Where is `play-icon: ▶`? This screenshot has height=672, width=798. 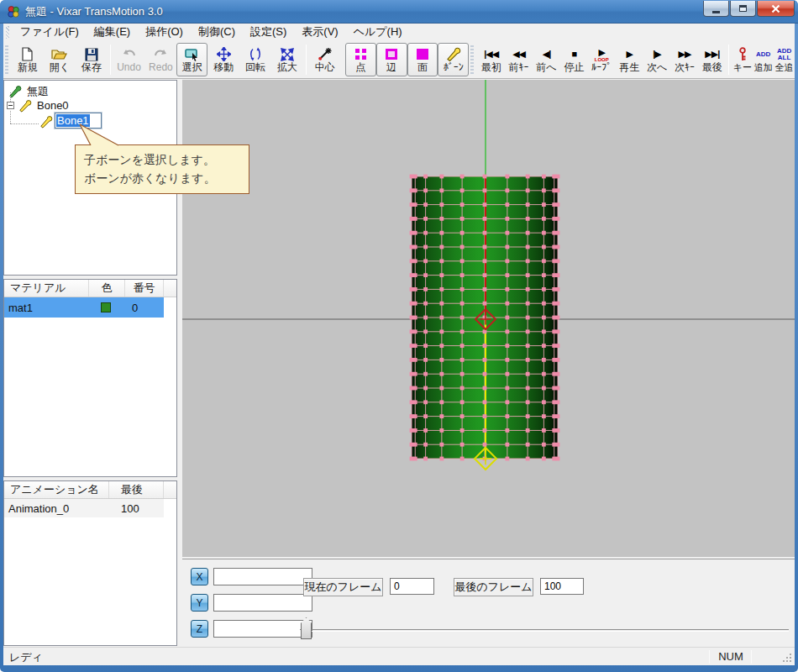
play-icon: ▶ is located at coordinates (628, 54).